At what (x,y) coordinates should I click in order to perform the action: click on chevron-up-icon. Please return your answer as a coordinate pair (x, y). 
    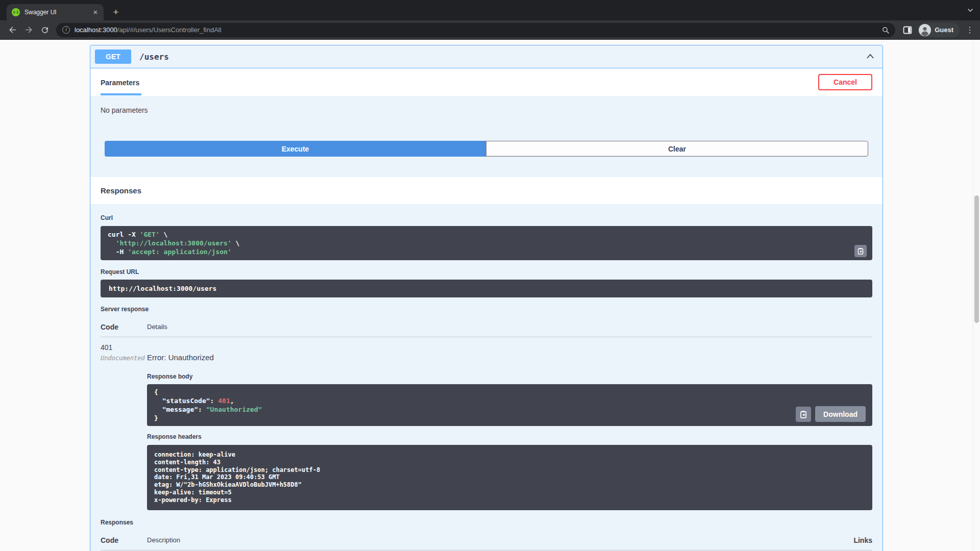
    Looking at the image, I should click on (870, 57).